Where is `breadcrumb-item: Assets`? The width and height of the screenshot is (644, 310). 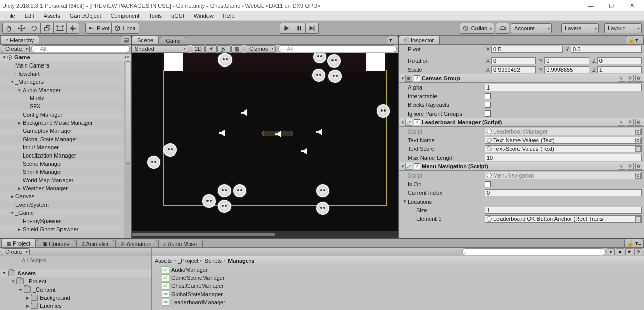
breadcrumb-item: Assets is located at coordinates (163, 261).